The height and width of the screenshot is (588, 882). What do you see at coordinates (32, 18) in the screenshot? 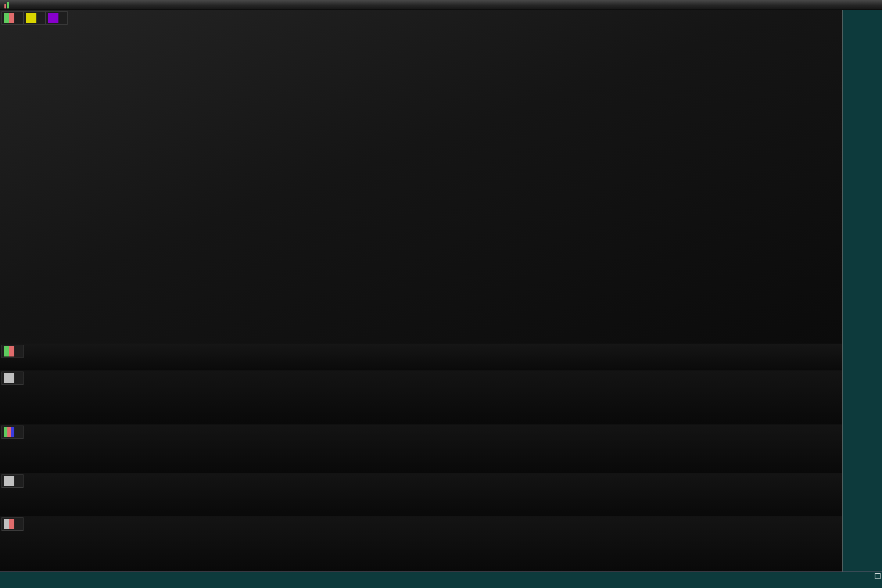
I see `sma-series-icon` at bounding box center [32, 18].